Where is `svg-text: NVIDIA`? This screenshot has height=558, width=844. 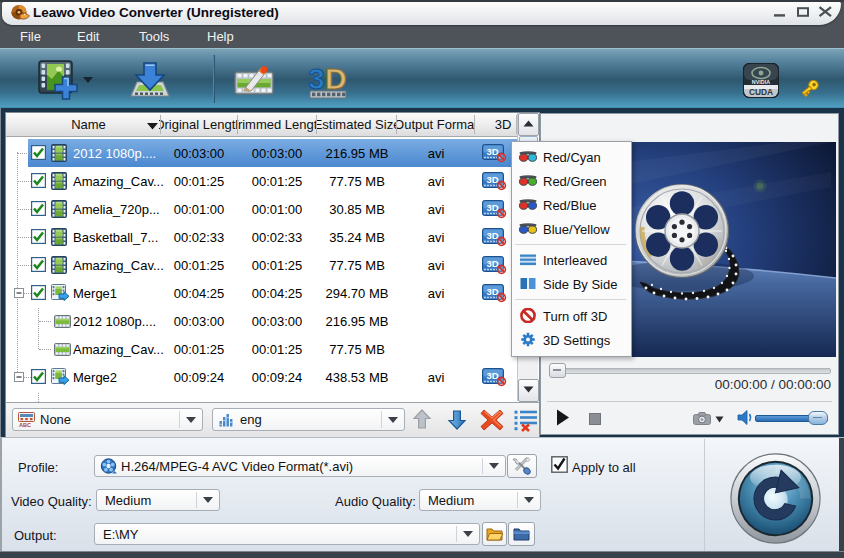 svg-text: NVIDIA is located at coordinates (761, 82).